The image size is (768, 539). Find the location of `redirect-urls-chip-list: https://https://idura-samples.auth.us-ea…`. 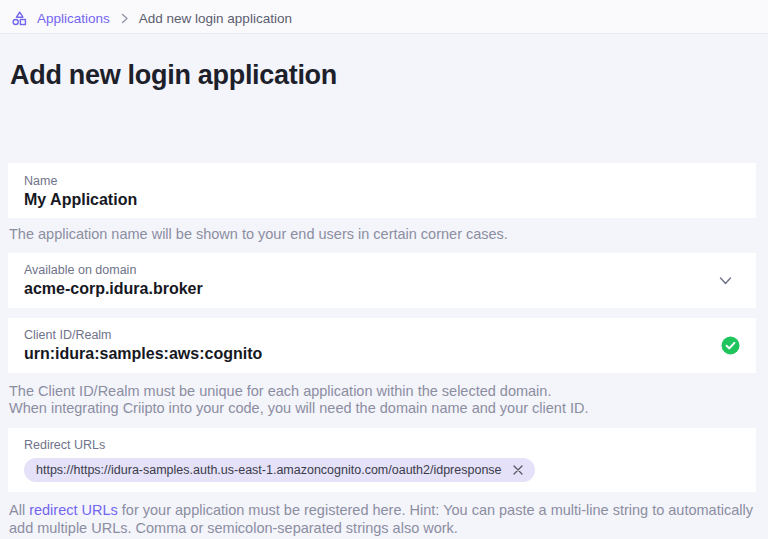

redirect-urls-chip-list: https://https://idura-samples.auth.us-ea… is located at coordinates (382, 470).